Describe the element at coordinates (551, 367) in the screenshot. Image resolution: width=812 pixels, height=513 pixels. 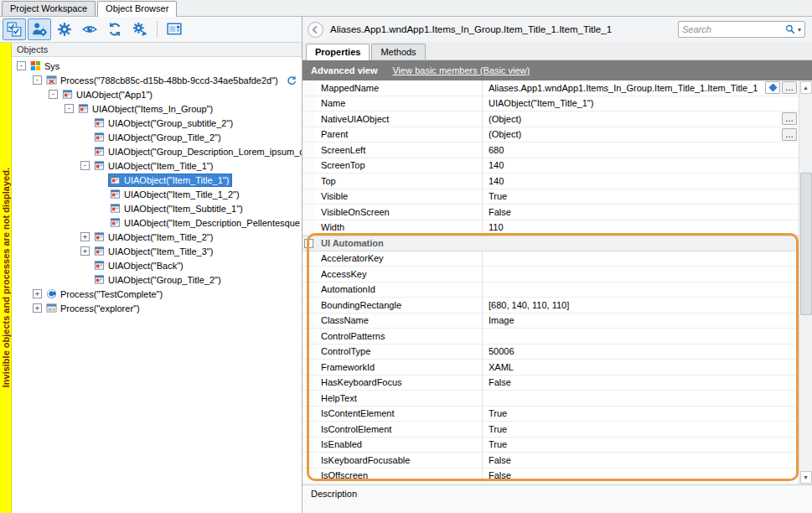
I see `property-row: FrameworkIdXAML` at that location.